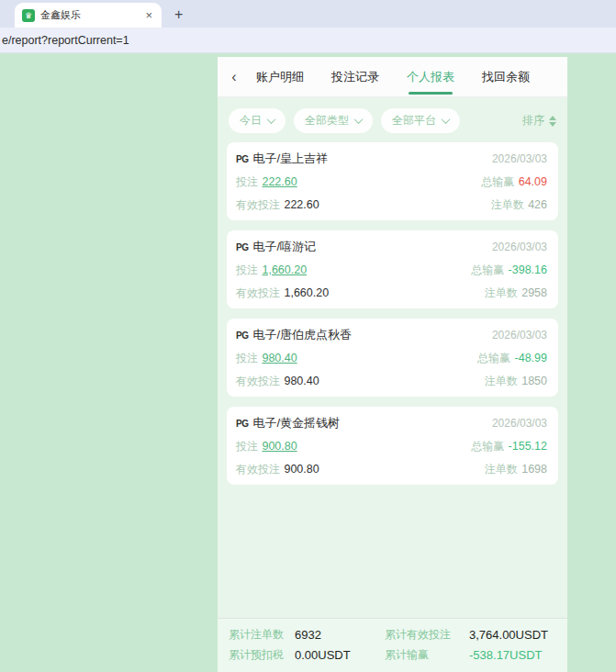 This screenshot has width=616, height=672. What do you see at coordinates (553, 121) in the screenshot?
I see `sort-arrows-icon` at bounding box center [553, 121].